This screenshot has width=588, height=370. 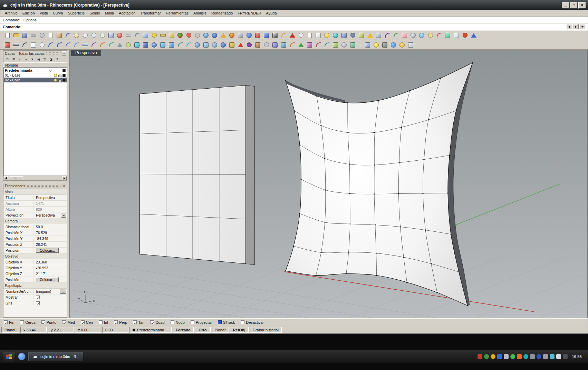 I want to click on new-layer-icon: □, so click(x=8, y=59).